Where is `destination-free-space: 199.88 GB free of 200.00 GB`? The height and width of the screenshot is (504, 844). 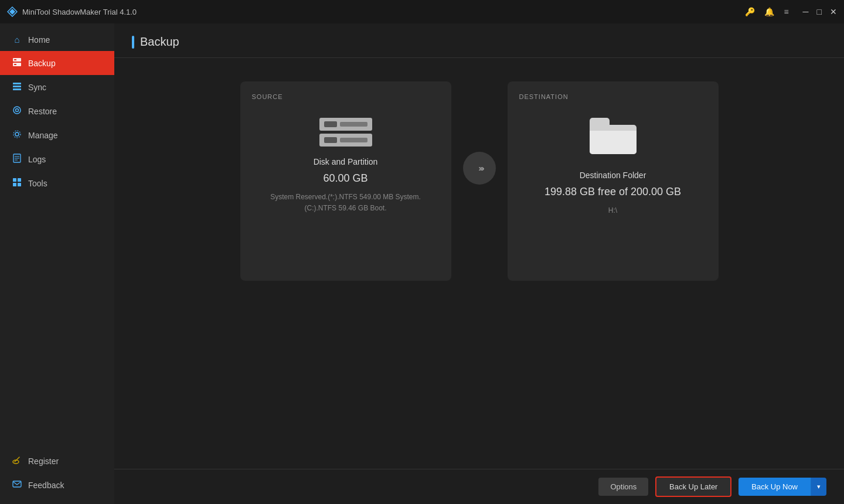 destination-free-space: 199.88 GB free of 200.00 GB is located at coordinates (613, 192).